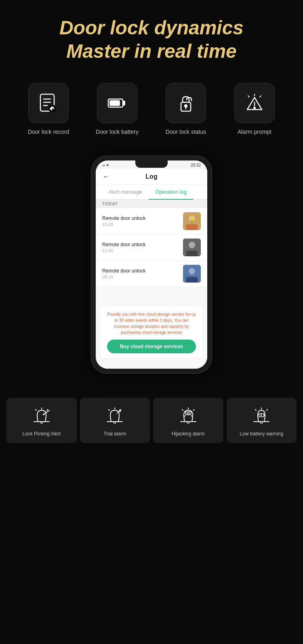 This screenshot has width=303, height=644. I want to click on page-title: Door lock dynamics Master in real time, so click(152, 40).